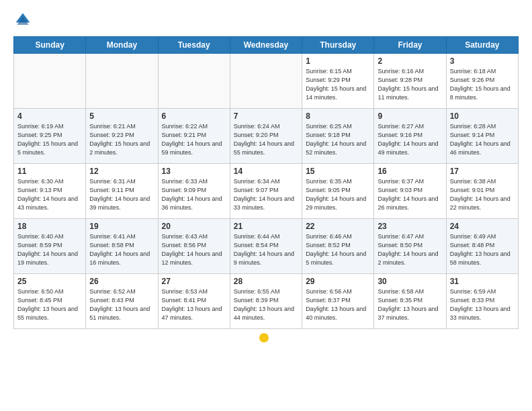 The height and width of the screenshot is (411, 532). What do you see at coordinates (266, 46) in the screenshot?
I see `col-wednesday: Wednesday` at bounding box center [266, 46].